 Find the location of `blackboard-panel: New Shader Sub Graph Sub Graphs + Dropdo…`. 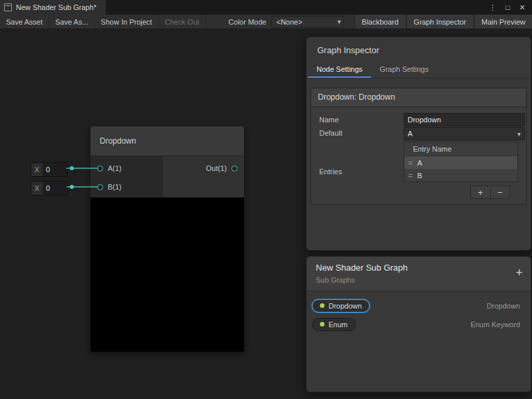

blackboard-panel: New Shader Sub Graph Sub Graphs + Dropdo… is located at coordinates (419, 325).